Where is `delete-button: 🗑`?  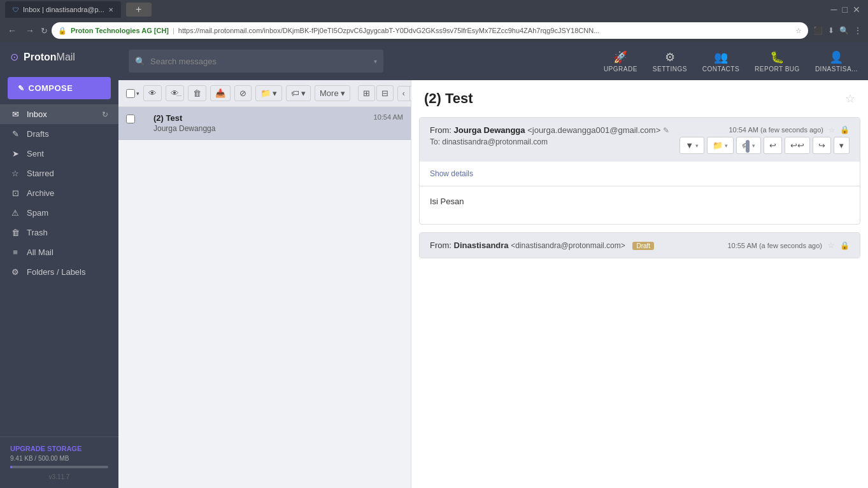
delete-button: 🗑 is located at coordinates (197, 93).